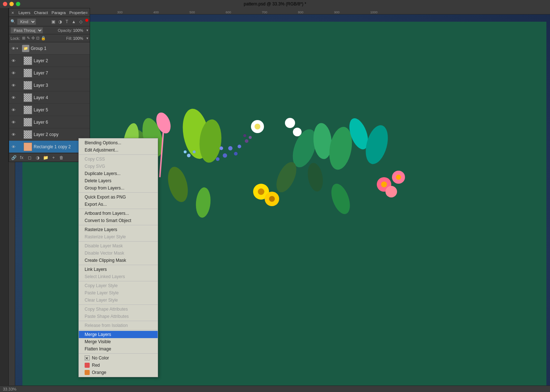 The width and height of the screenshot is (550, 392). I want to click on lock-position-icon: ✣, so click(33, 38).